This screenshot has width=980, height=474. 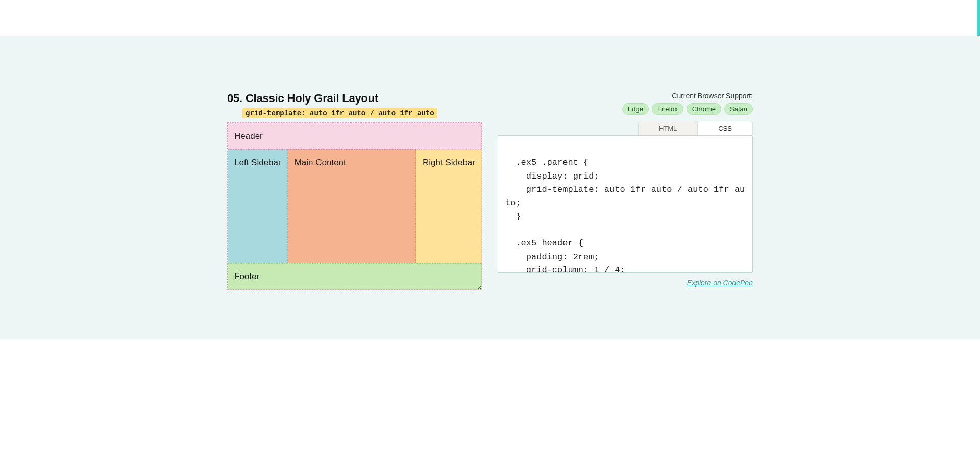 What do you see at coordinates (355, 277) in the screenshot?
I see `demo-footer: Footer` at bounding box center [355, 277].